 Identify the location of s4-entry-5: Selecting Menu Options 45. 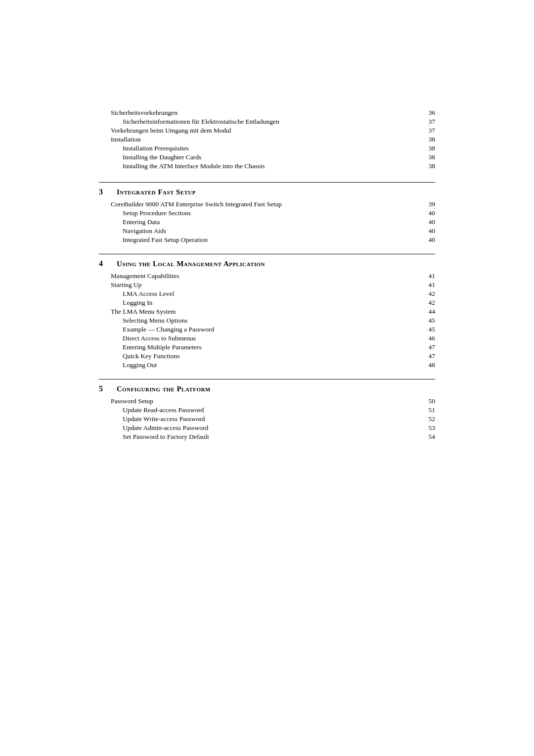
(279, 321).